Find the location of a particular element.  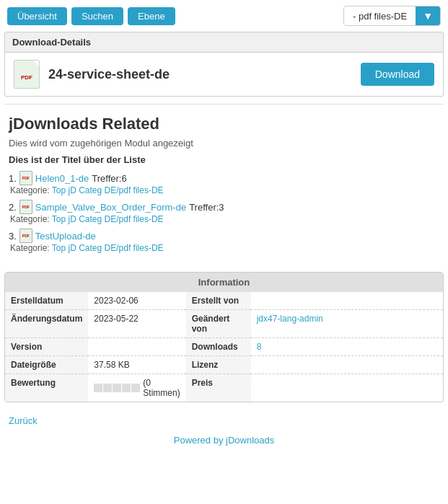

item-category-1: Kategorie: Top jD Categ DE/pdf files-DE is located at coordinates (224, 190).